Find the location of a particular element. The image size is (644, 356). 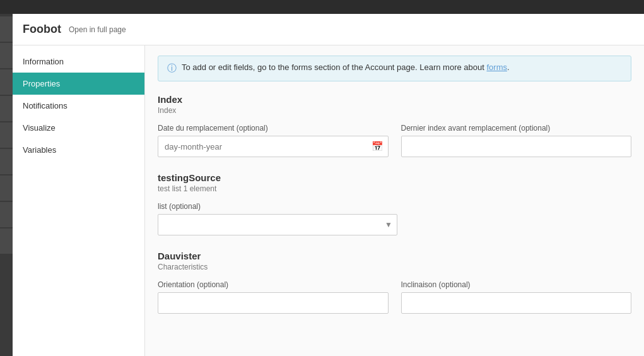

section-index-subtitle: Index is located at coordinates (395, 110).